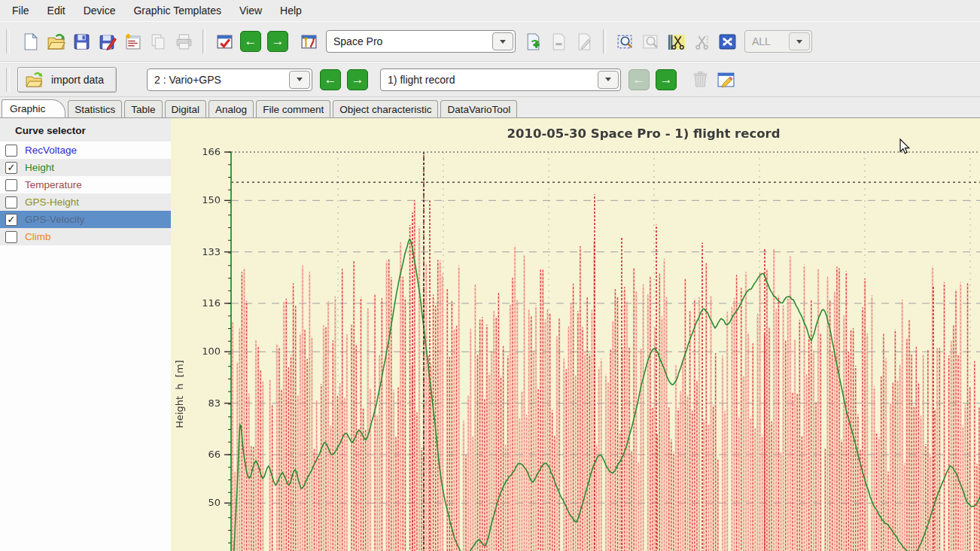  What do you see at coordinates (291, 11) in the screenshot?
I see `menu-help: Help` at bounding box center [291, 11].